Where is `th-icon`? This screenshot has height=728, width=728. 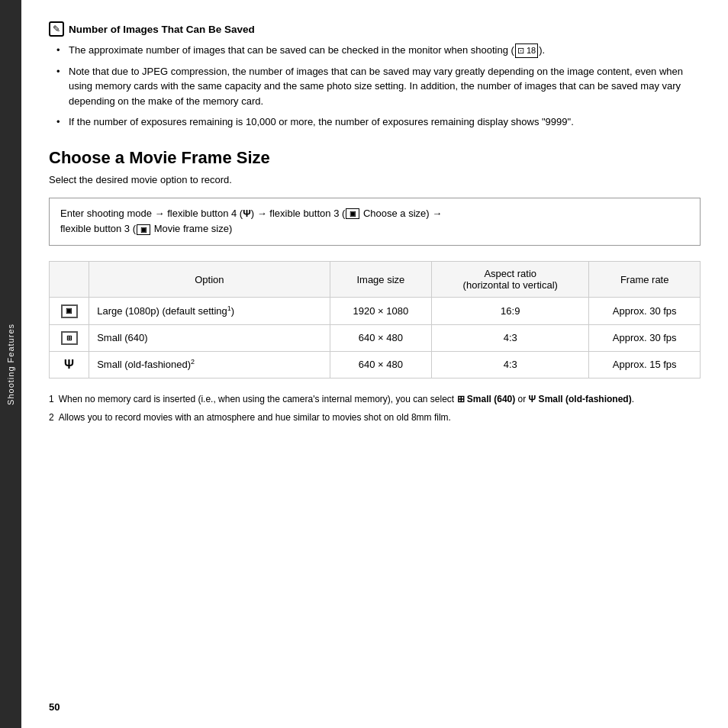
th-icon is located at coordinates (69, 279).